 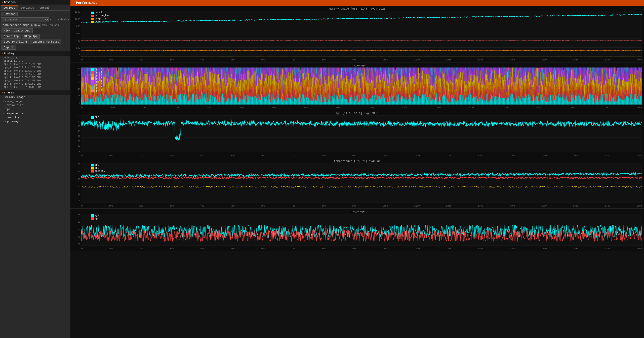 What do you see at coordinates (101, 16) in the screenshot?
I see `legend-native-heap: native_heap` at bounding box center [101, 16].